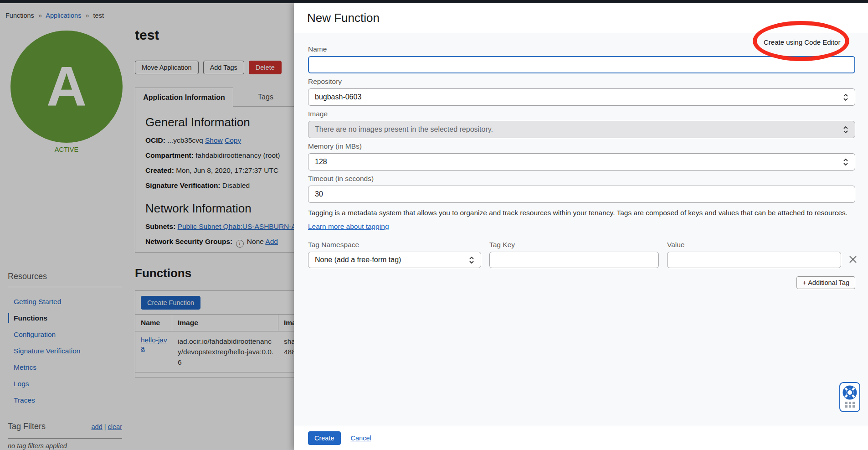 Image resolution: width=868 pixels, height=450 pixels. Describe the element at coordinates (338, 97) in the screenshot. I see `repository-selected-value: bugbash-0603` at that location.